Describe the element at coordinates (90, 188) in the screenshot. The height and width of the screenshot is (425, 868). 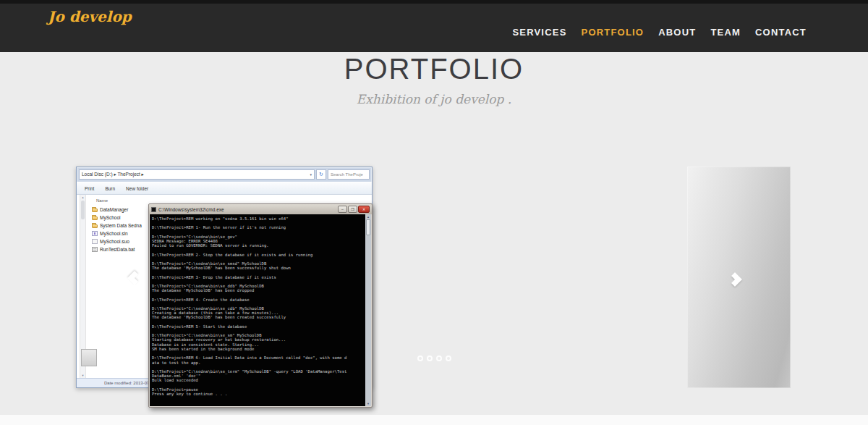
I see `toolbar-print: Print` at that location.